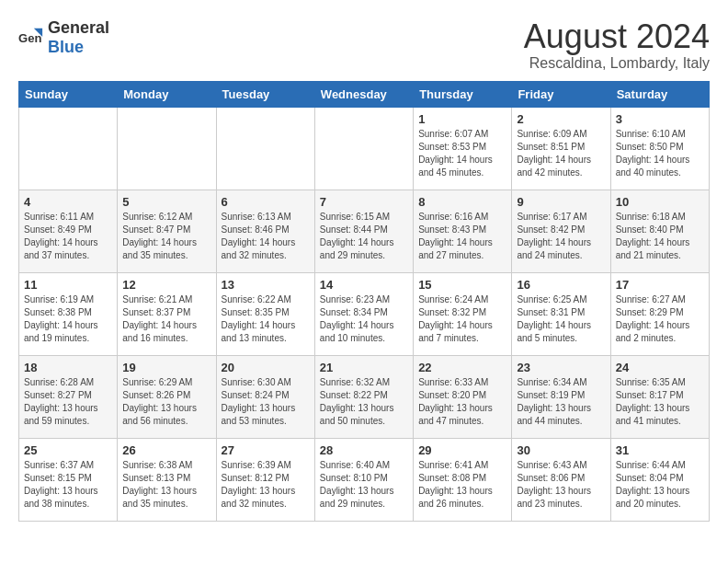  I want to click on day-number-3: 3, so click(660, 120).